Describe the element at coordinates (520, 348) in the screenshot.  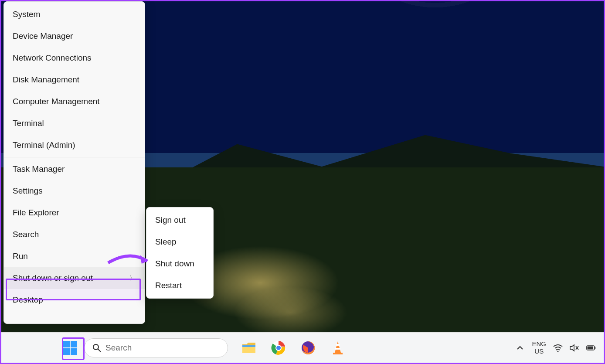
I see `chevron-up-icon` at that location.